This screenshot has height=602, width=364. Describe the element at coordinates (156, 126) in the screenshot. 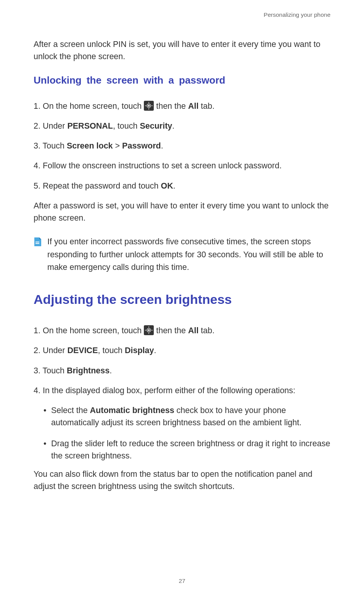

I see `bold-text: Security` at that location.